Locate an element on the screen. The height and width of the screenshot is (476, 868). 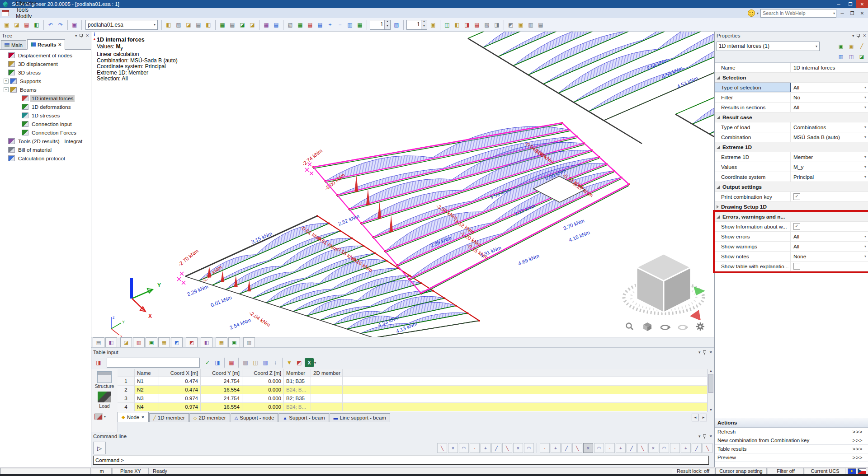
target-link-icon: ▤ is located at coordinates (198, 25).